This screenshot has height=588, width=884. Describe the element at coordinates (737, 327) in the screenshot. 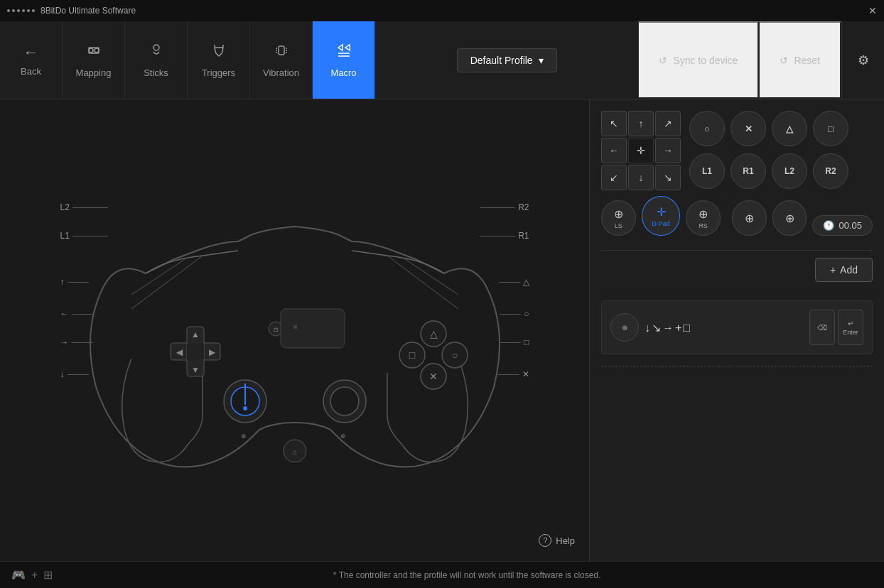

I see `macro-sequence: ⊕ ↓↘→+□ ⌫ ↵ Enter` at that location.